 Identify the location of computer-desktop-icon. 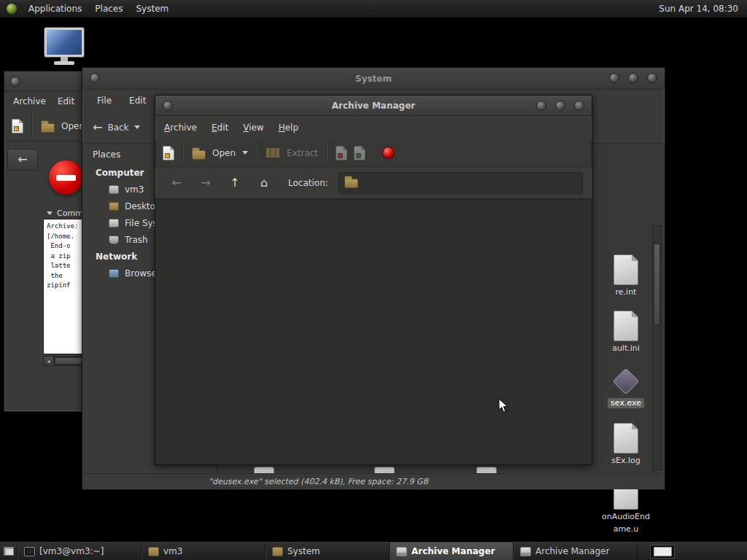
(64, 47).